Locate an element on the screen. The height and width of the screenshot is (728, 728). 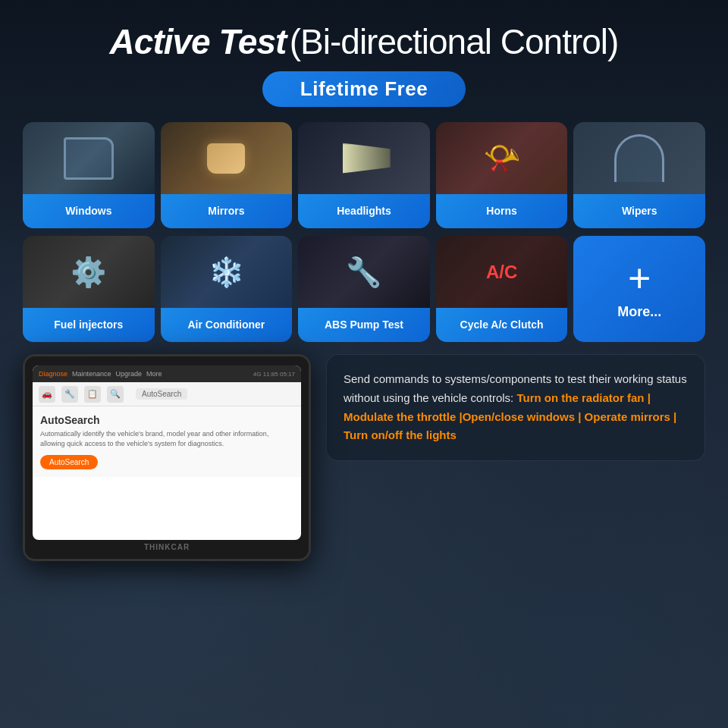
tablet-container: Diagnose Maintenance Upgrade More 4G 11:… is located at coordinates (167, 458).